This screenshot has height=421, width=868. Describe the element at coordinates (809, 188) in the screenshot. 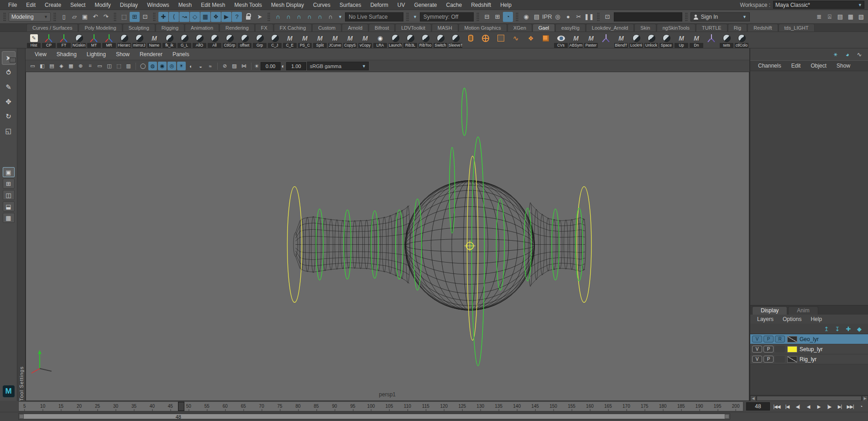

I see `channel-box-body` at that location.